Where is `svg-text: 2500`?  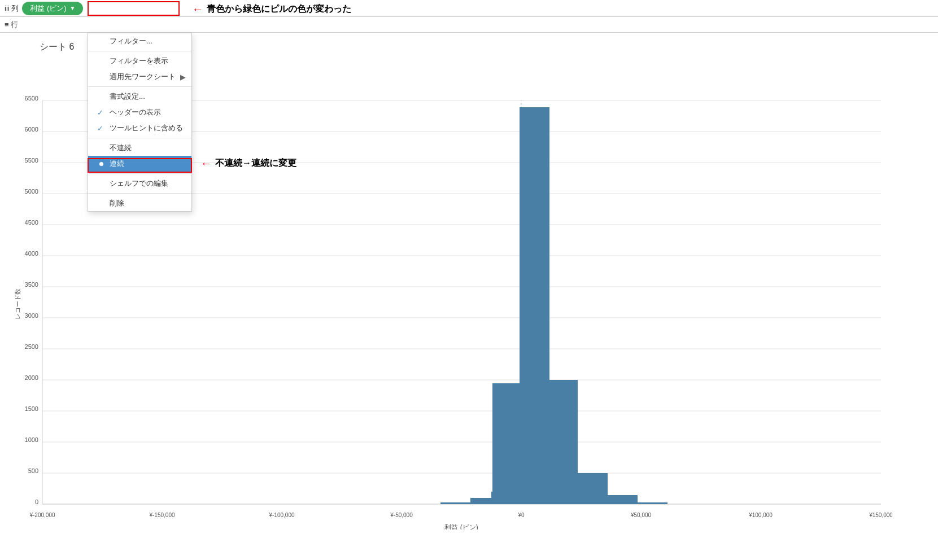 svg-text: 2500 is located at coordinates (32, 347).